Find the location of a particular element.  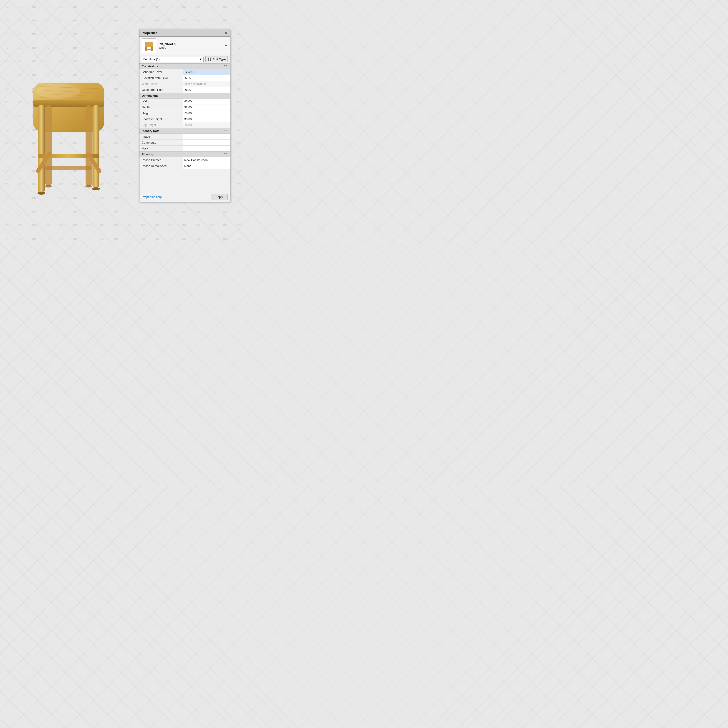

dimensions-label-2: Height is located at coordinates (161, 113).